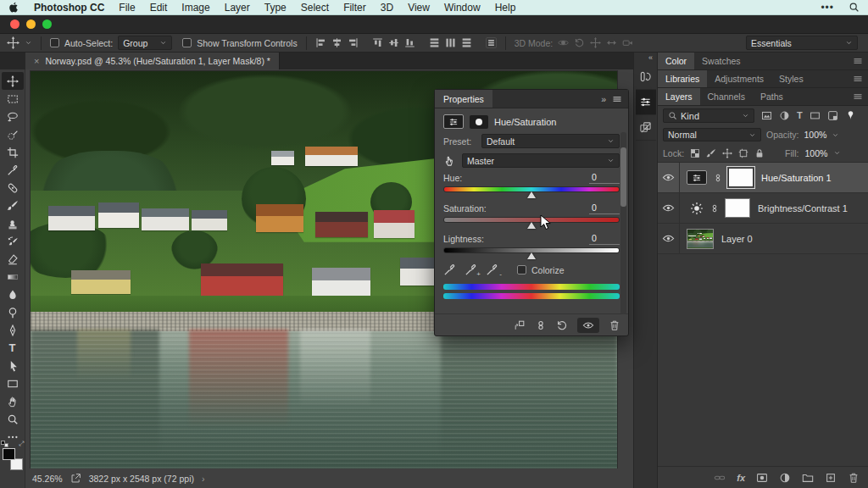 The height and width of the screenshot is (488, 868). What do you see at coordinates (464, 98) in the screenshot?
I see `properties-tab: Properties` at bounding box center [464, 98].